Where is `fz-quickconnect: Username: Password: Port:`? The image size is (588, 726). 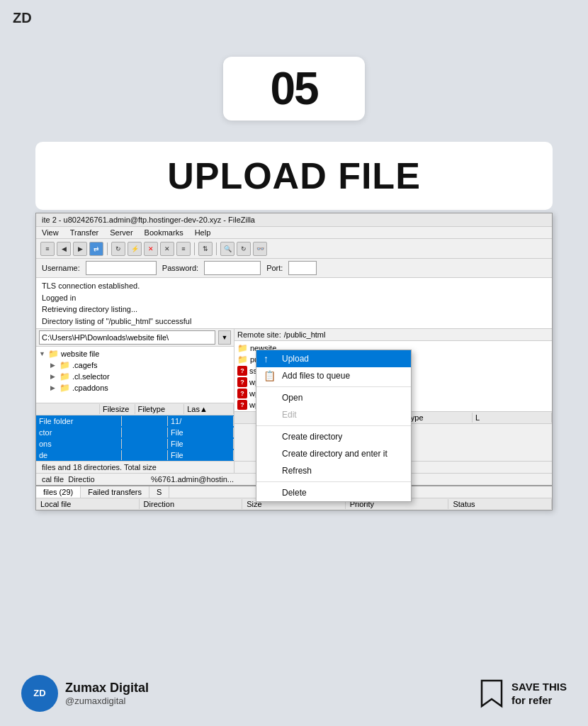
fz-quickconnect: Username: Password: Port: is located at coordinates (294, 268).